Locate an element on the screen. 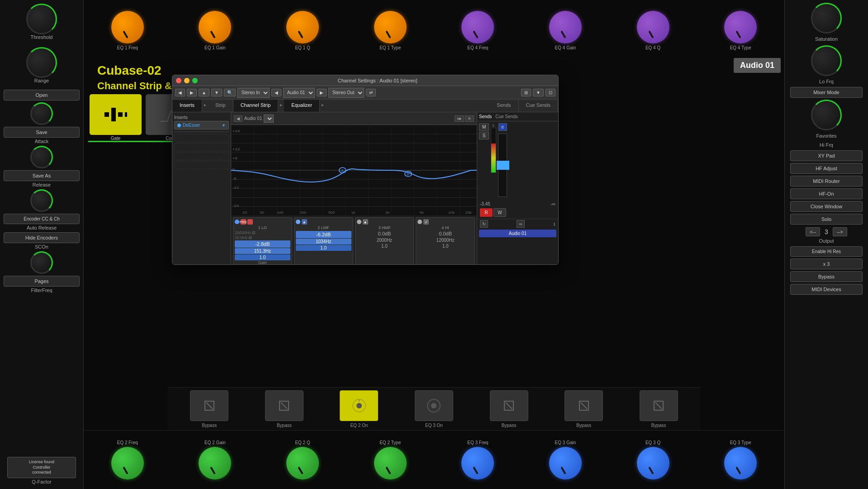  eq1-freq-knob is located at coordinates (128, 27).